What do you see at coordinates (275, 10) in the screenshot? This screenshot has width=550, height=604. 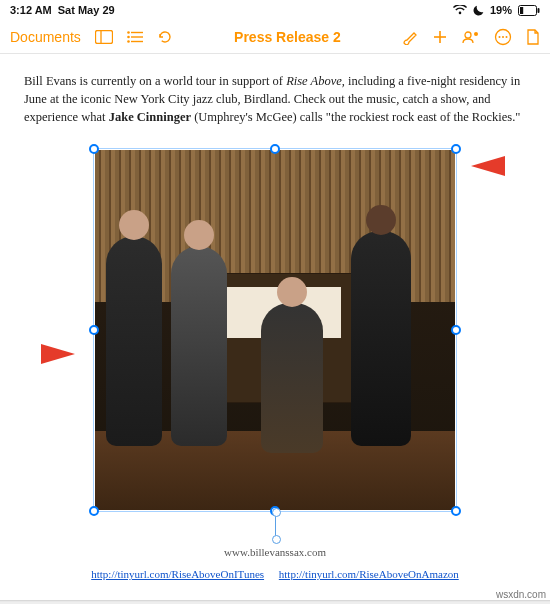 I see `status-bar: 3:12 AM Sat May 29 19%` at bounding box center [275, 10].